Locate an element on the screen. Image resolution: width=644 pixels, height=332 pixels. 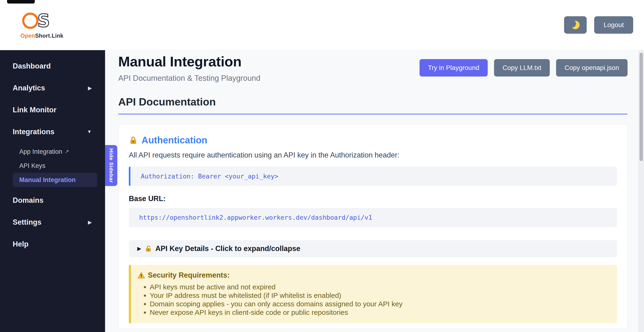
brand-logo: S OpenShort.Link is located at coordinates (42, 25).